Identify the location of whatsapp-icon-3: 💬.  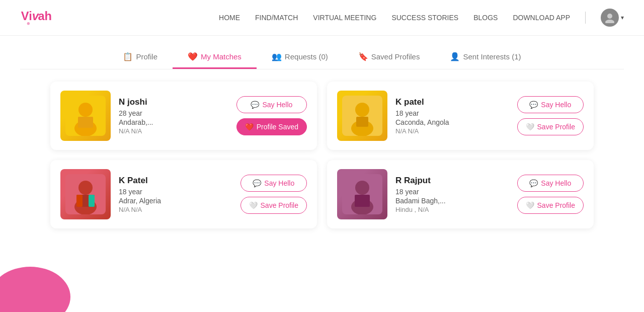
(257, 183).